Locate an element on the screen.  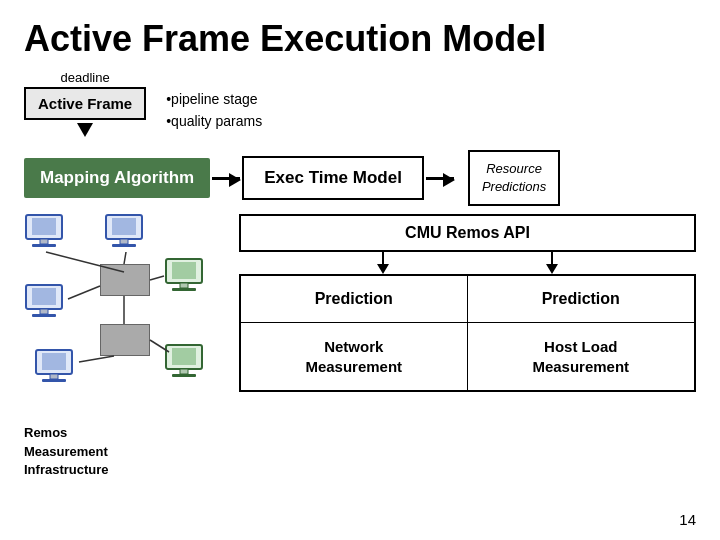
computer-icon-topright is located at coordinates (126, 235).